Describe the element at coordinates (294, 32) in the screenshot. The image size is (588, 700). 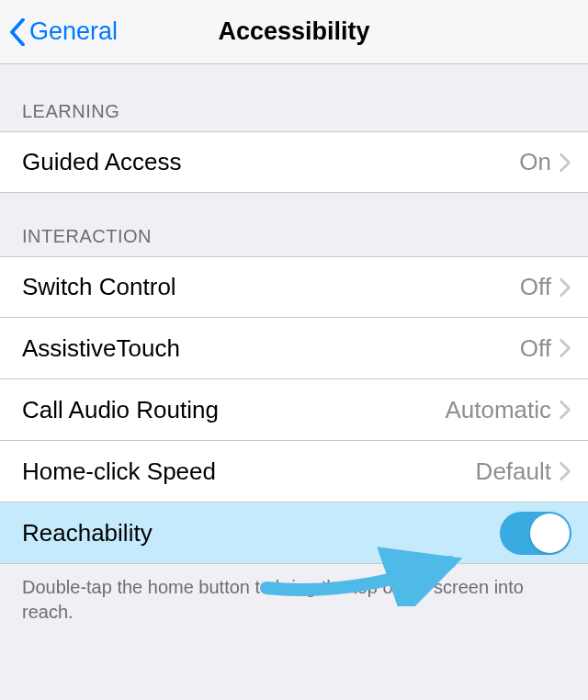
I see `nav-header: General Accessibility` at that location.